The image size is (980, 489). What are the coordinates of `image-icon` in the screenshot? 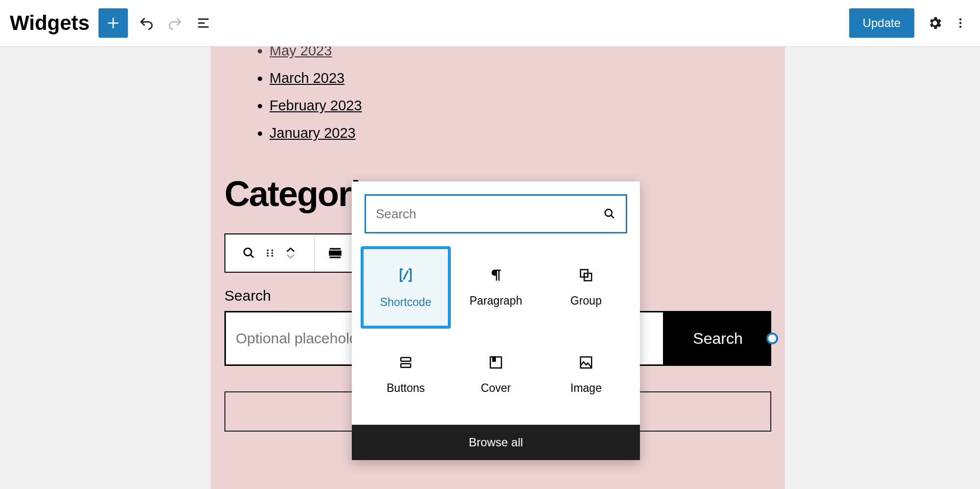 It's located at (586, 362).